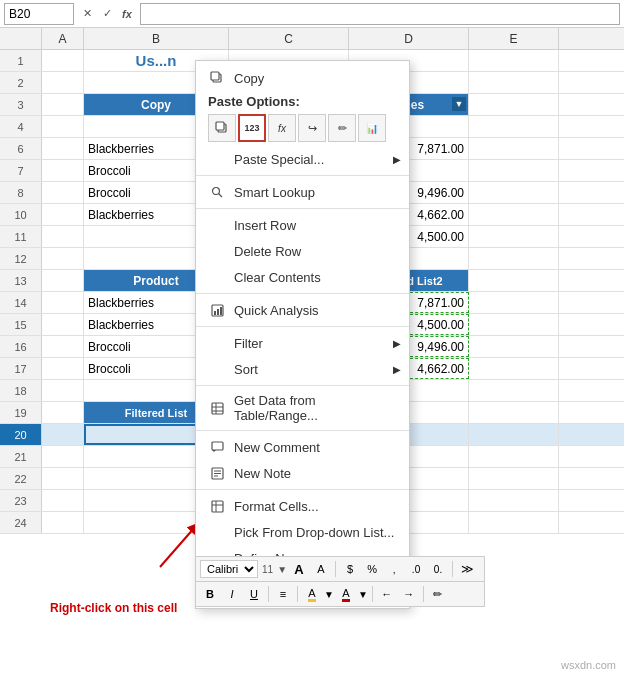 This screenshot has height=675, width=624. Describe the element at coordinates (63, 258) in the screenshot. I see `cell-a12` at that location.